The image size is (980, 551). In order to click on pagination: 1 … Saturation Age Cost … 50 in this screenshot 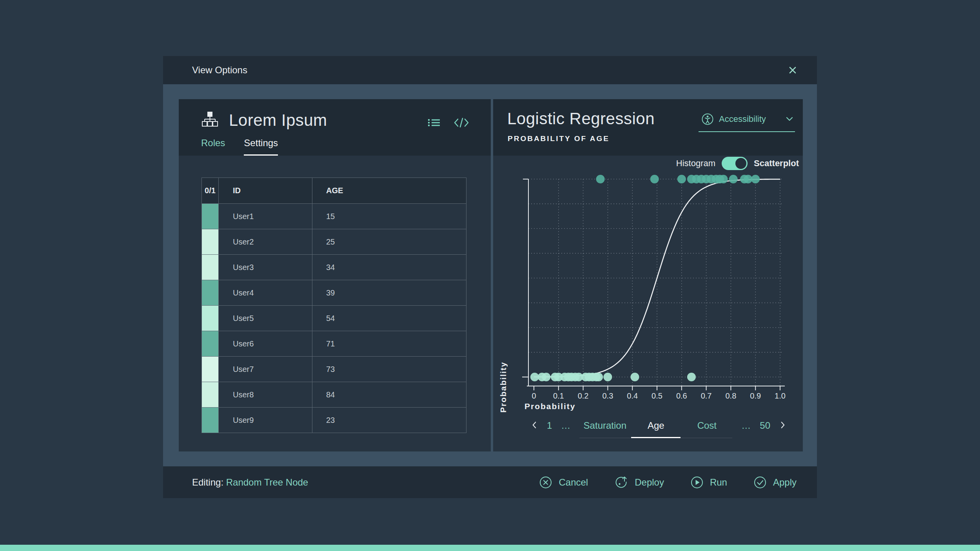, I will do `click(659, 429)`.